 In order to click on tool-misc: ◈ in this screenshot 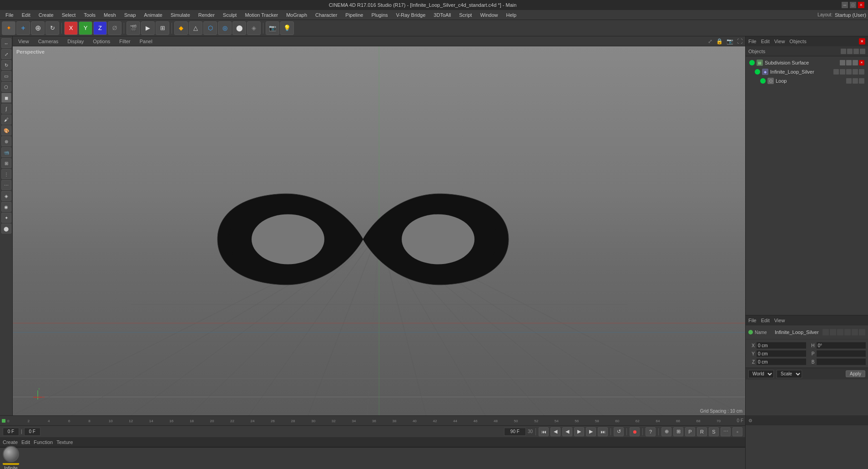, I will do `click(6, 196)`.